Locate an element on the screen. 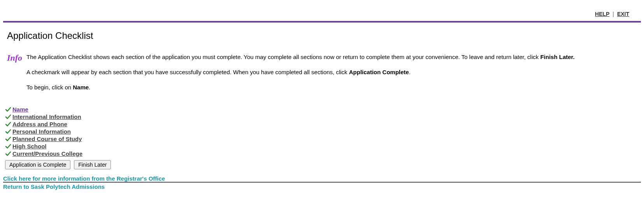 The width and height of the screenshot is (644, 216). help-link: HELP is located at coordinates (602, 14).